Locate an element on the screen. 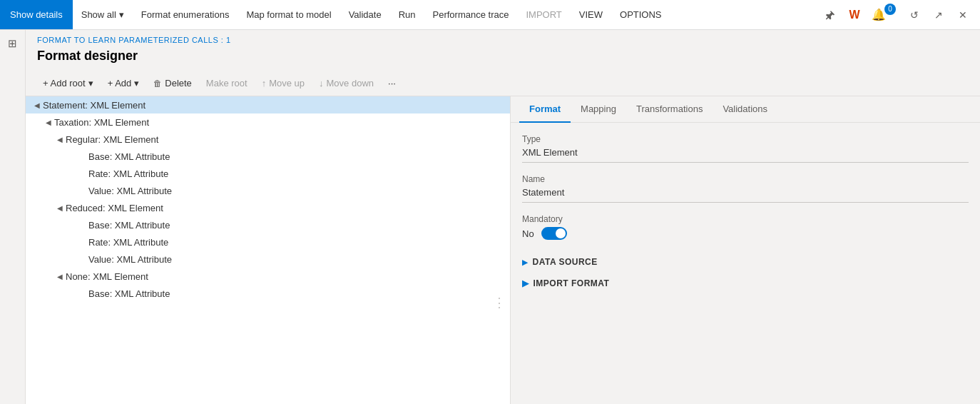 The width and height of the screenshot is (980, 404). tab-bar: Format Mapping Transformations Validatio… is located at coordinates (745, 110).